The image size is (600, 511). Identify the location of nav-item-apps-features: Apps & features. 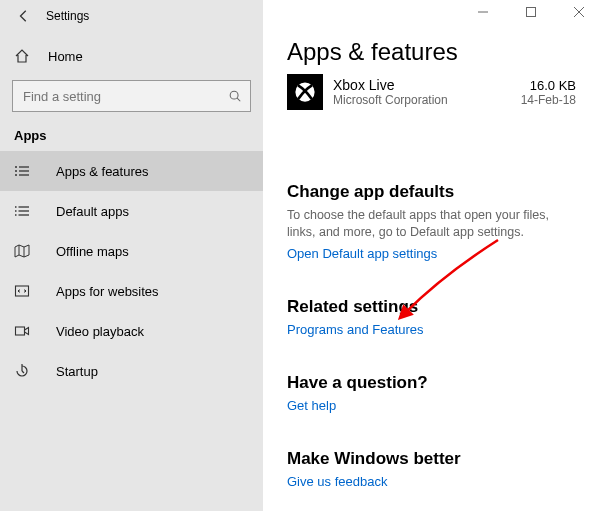
(132, 171).